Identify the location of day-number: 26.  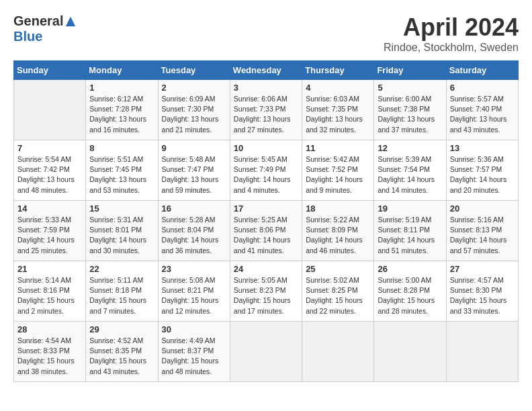
(410, 269).